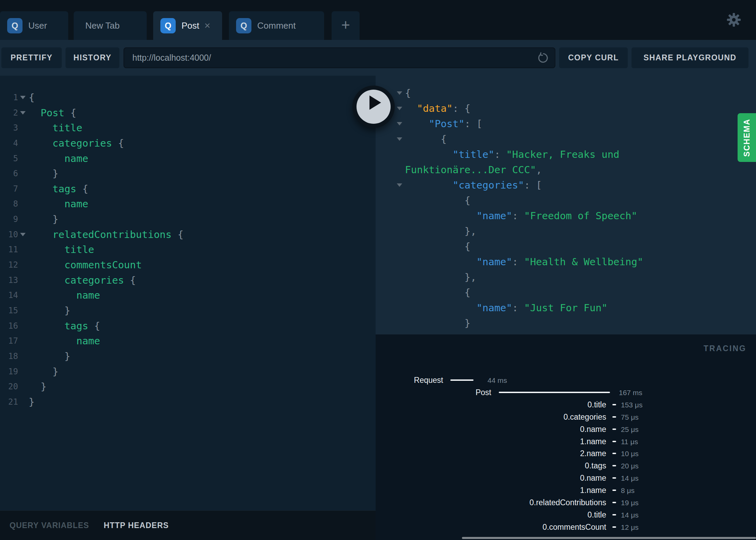 The height and width of the screenshot is (540, 756). What do you see at coordinates (136, 526) in the screenshot?
I see `http-headers-tab: HTTP HEADERS` at bounding box center [136, 526].